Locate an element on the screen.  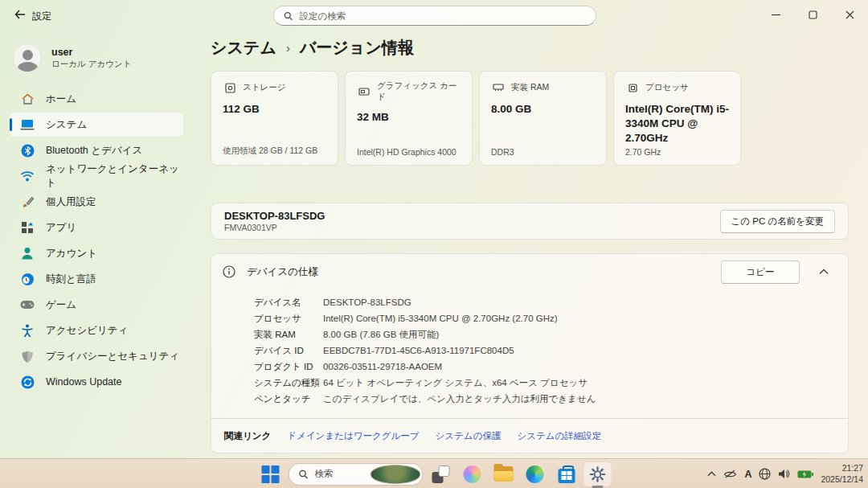
sidebar-item-personalization: 個人用設定 is located at coordinates (96, 202).